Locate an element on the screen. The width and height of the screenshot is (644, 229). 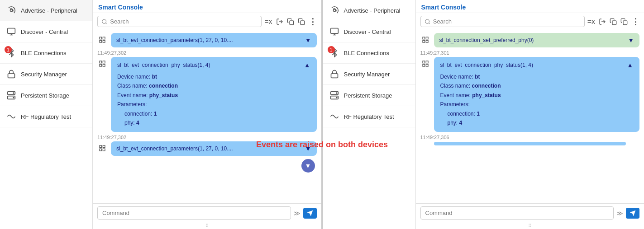
event-name-value-right: phy_status is located at coordinates (486, 95).